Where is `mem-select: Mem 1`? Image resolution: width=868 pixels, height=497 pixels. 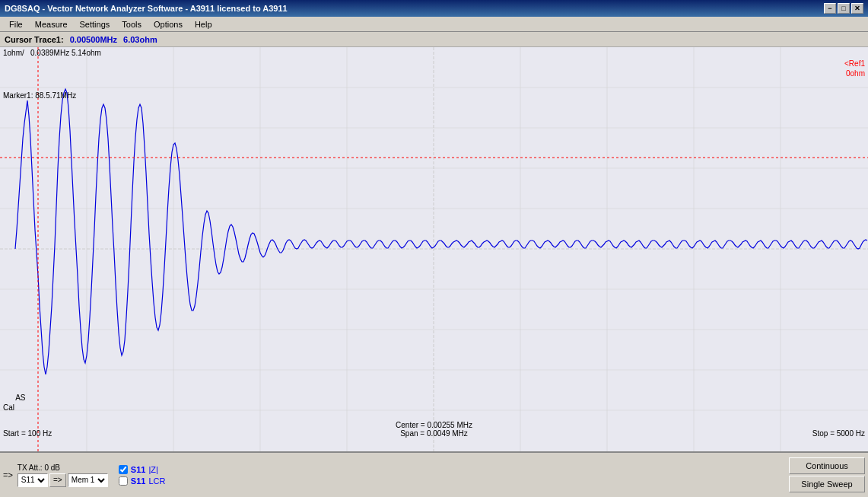
mem-select: Mem 1 is located at coordinates (88, 480).